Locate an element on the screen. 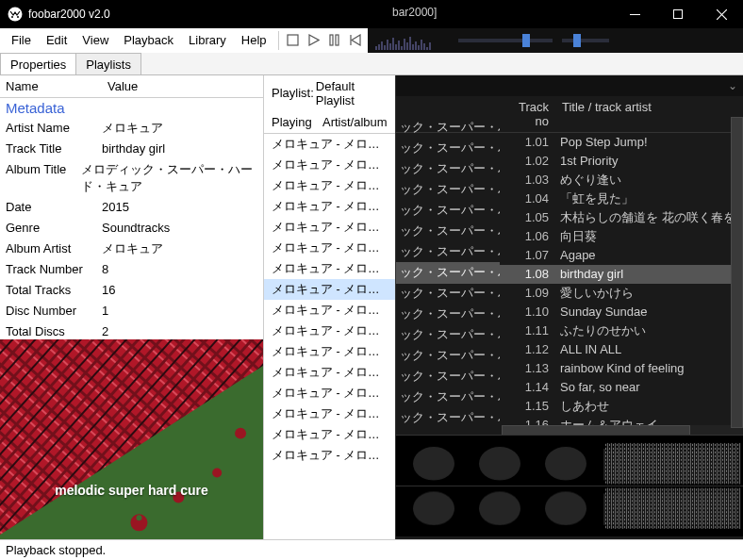  property-row: GenreSoundtracks is located at coordinates (132, 228).